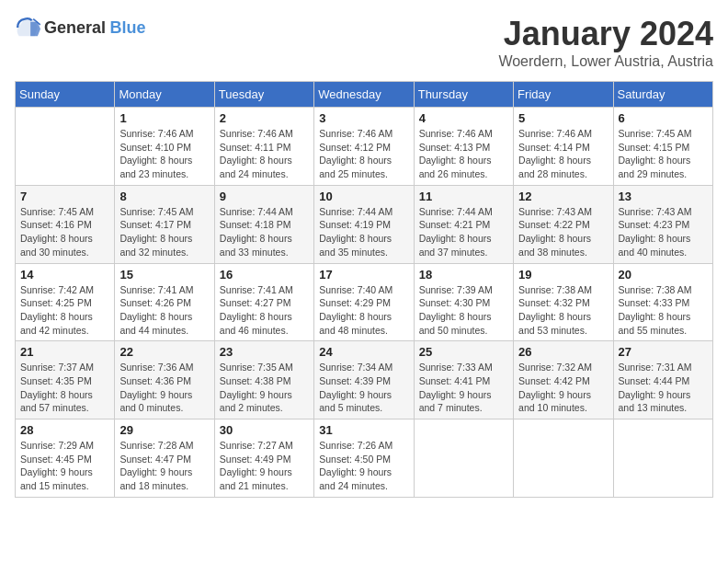  I want to click on day-number: 4, so click(463, 118).